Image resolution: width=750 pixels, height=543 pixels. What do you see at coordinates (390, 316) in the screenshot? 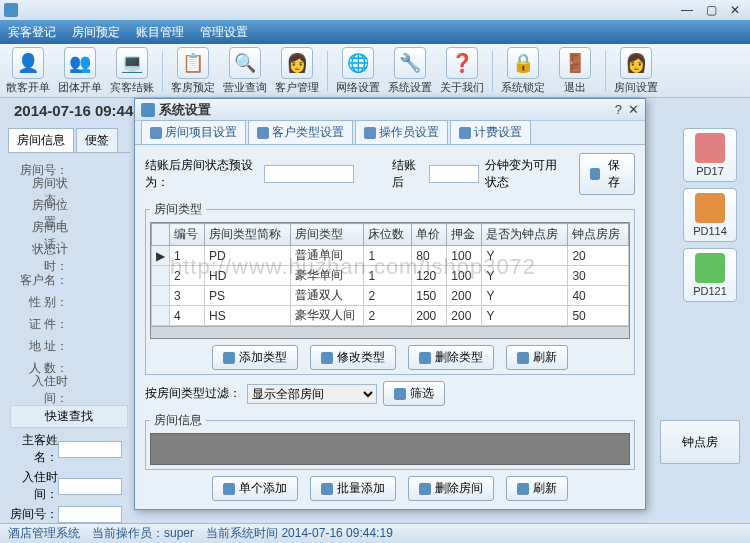
I see `table-row: 4HS豪华双人间2200200Y50` at bounding box center [390, 316].